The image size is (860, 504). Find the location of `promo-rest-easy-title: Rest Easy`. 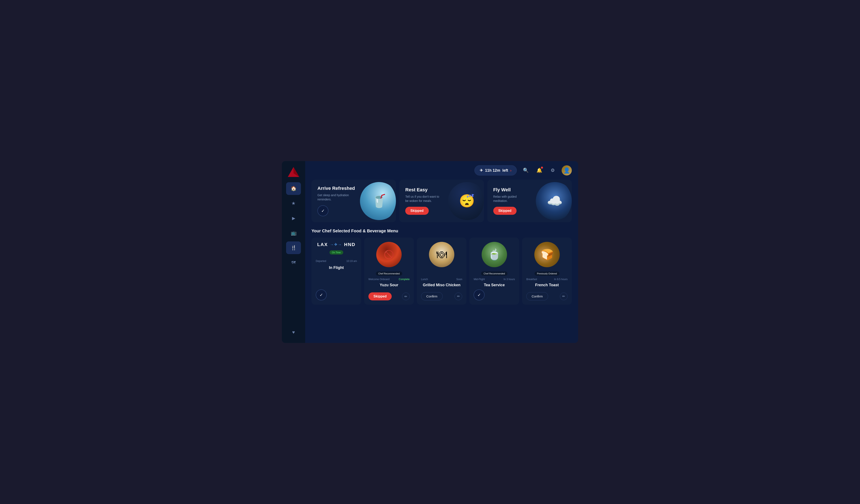

promo-rest-easy-title: Rest Easy is located at coordinates (422, 190).